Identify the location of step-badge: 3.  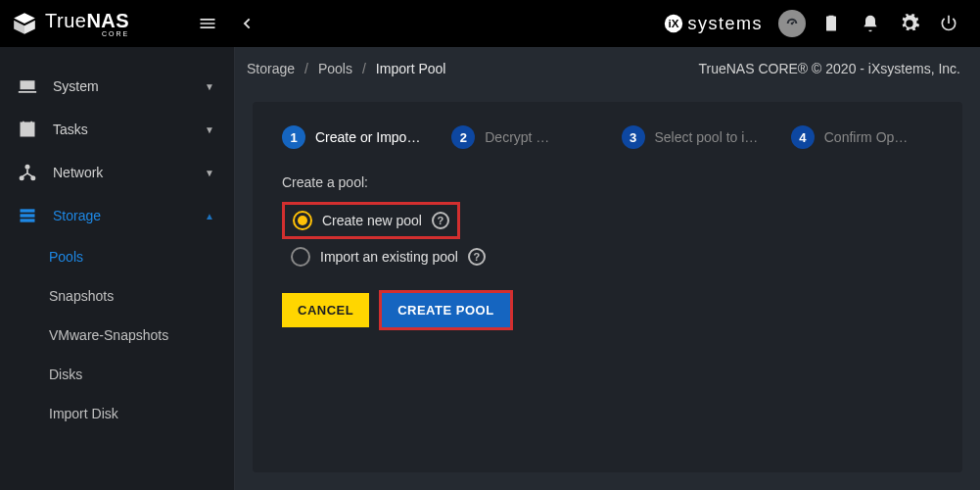
(633, 137).